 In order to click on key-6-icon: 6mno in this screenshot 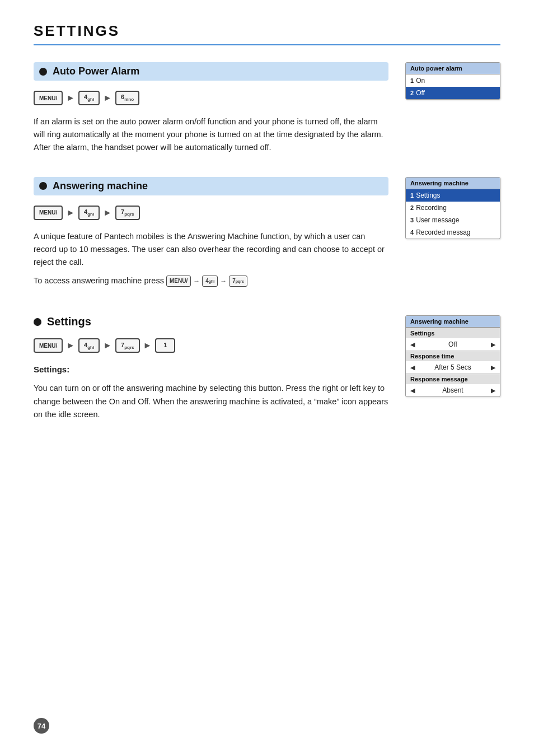, I will do `click(128, 98)`.